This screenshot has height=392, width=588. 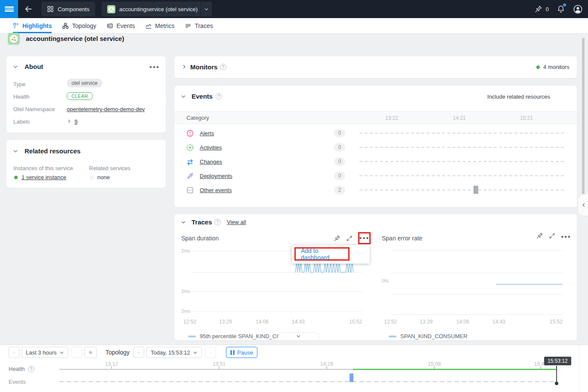 I want to click on tab-highlights-label: Highlights, so click(x=37, y=26).